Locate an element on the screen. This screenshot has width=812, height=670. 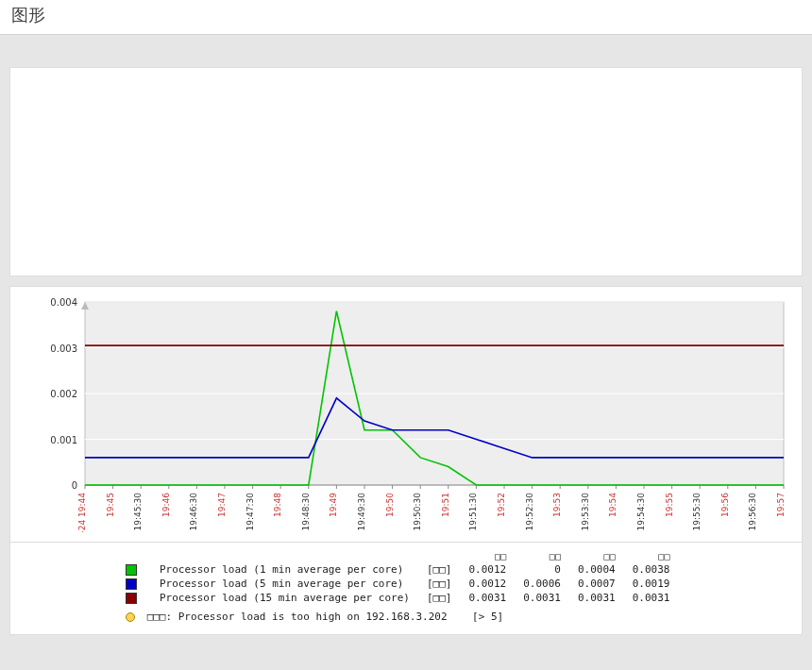
svg-text: 19:52:30 is located at coordinates (530, 511).